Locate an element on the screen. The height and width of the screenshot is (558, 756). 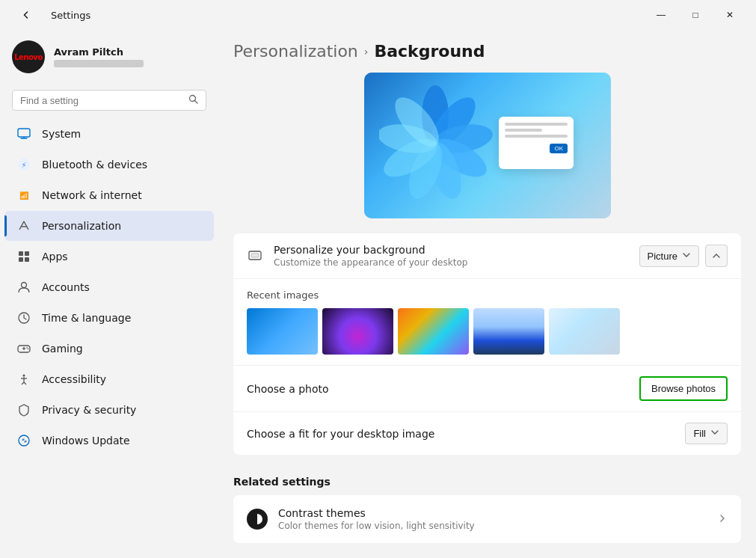
sidebar-item-label: Time & language is located at coordinates (87, 318).